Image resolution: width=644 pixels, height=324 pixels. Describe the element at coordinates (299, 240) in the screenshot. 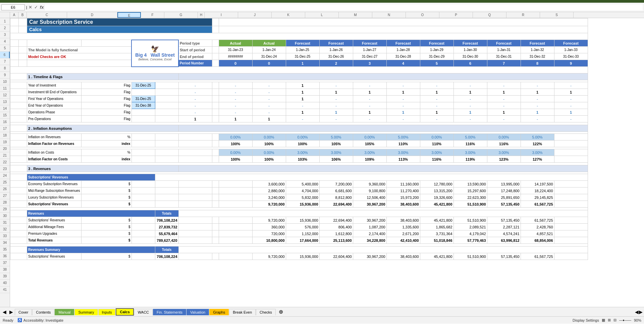

I see `row-38: Total Revenues $ 789,627,420 10,800,000 …` at that location.